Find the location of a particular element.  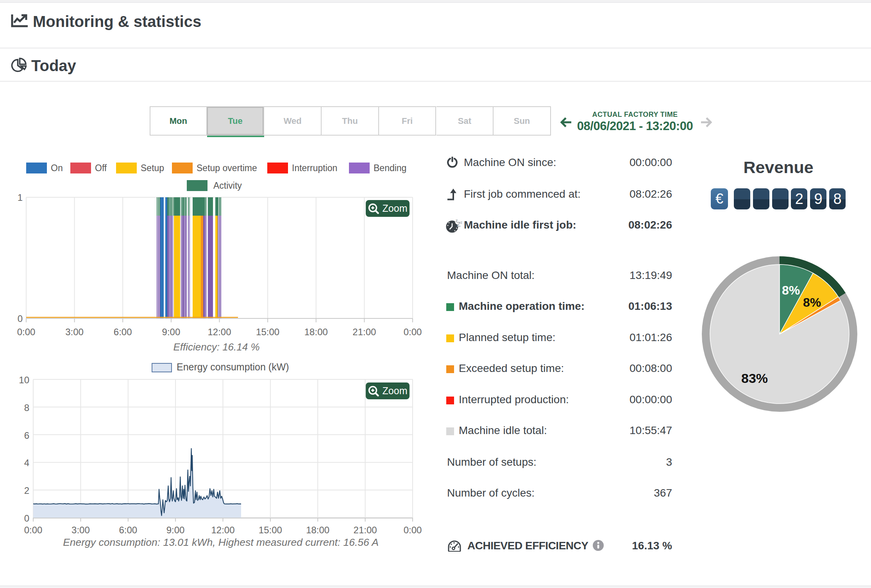

svg-text: 6 is located at coordinates (27, 435).